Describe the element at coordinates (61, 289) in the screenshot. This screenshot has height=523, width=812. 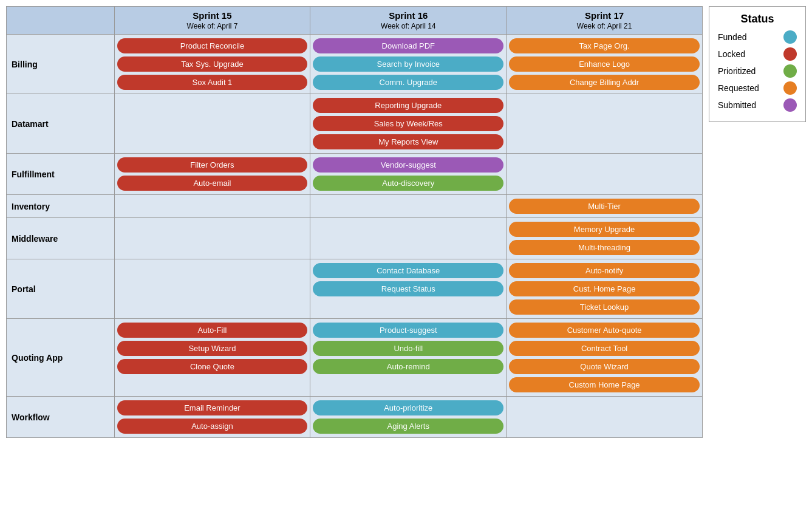
I see `row-header-portal: Portal` at that location.